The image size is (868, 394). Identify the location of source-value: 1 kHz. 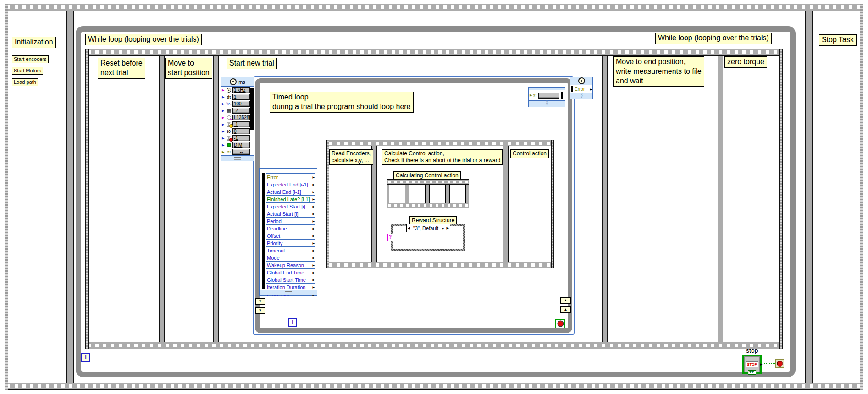
(241, 90).